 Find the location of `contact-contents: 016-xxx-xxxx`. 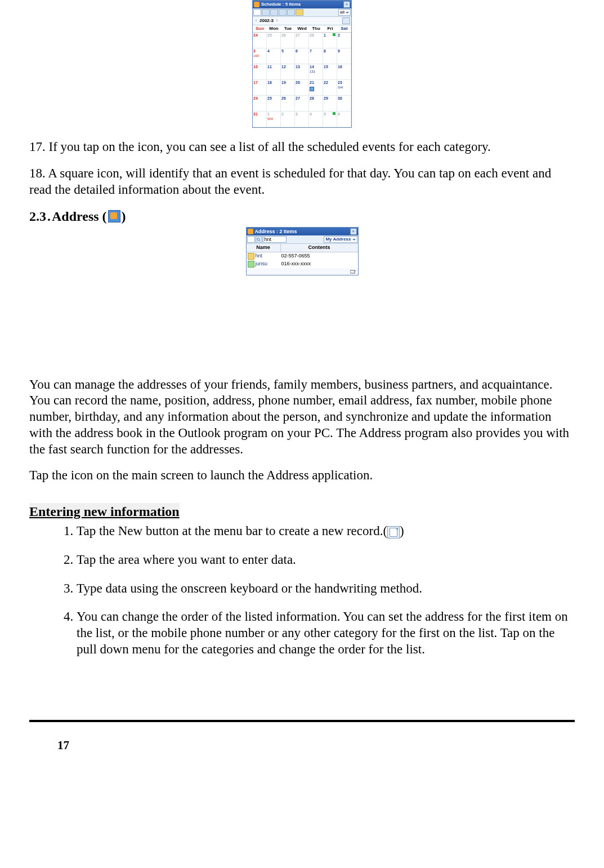

contact-contents: 016-xxx-xxxx is located at coordinates (296, 264).